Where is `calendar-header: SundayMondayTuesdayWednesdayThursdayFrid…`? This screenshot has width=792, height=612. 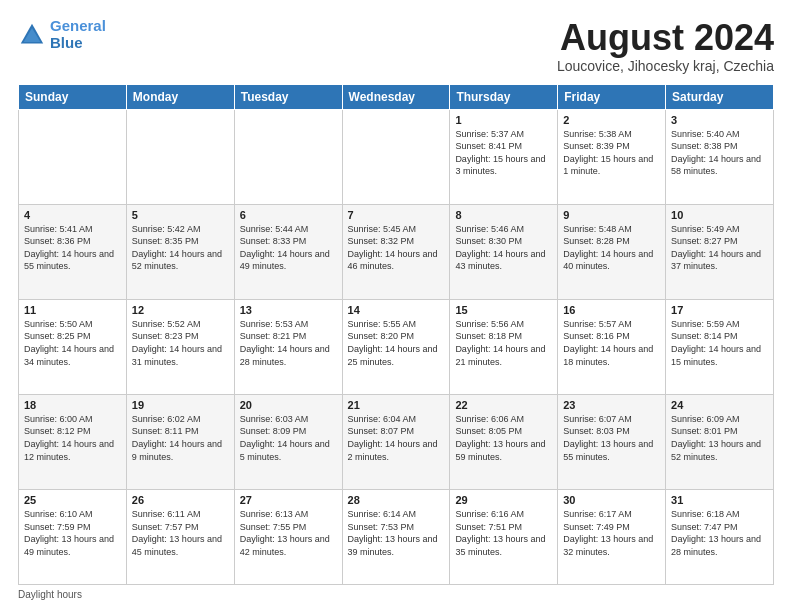 calendar-header: SundayMondayTuesdayWednesdayThursdayFrid… is located at coordinates (396, 96).